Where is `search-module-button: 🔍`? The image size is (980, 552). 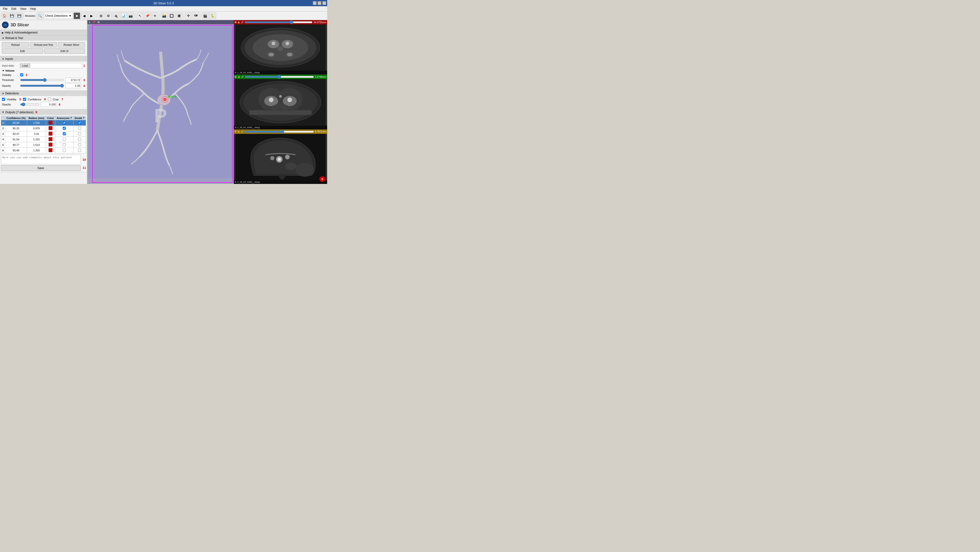 search-module-button: 🔍 is located at coordinates (40, 16).